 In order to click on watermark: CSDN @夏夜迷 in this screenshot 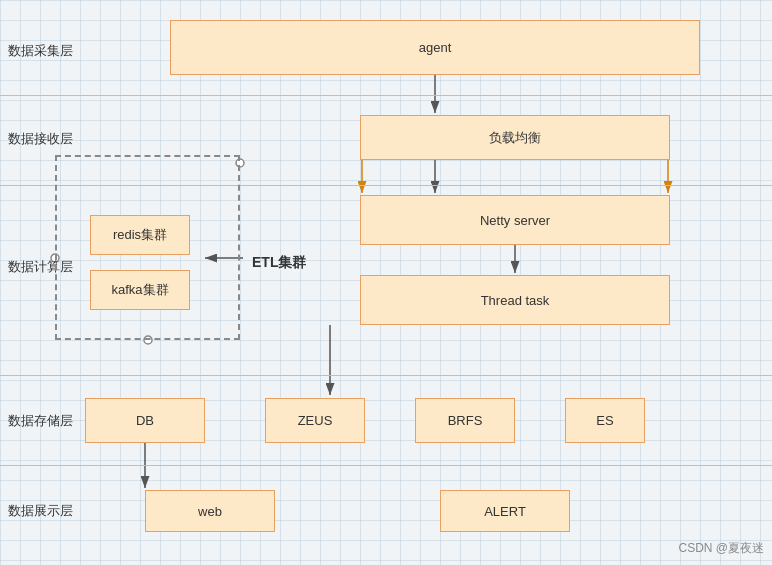, I will do `click(721, 548)`.